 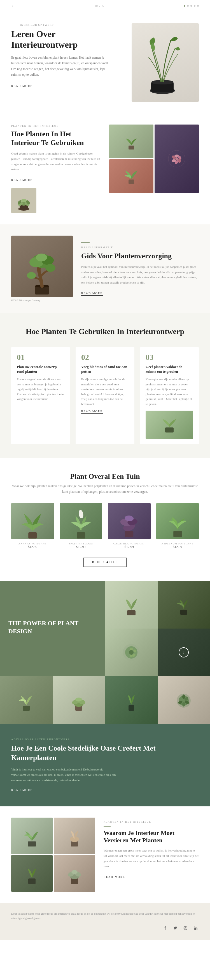 What do you see at coordinates (185, 928) in the screenshot?
I see `instagram-icon` at bounding box center [185, 928].